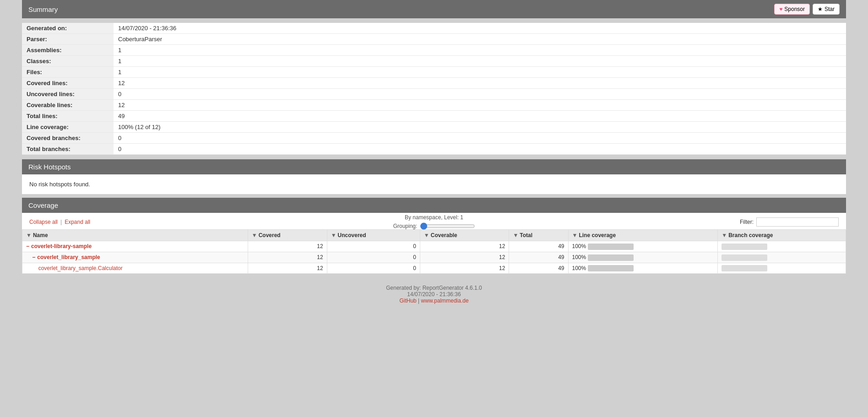 Image resolution: width=868 pixels, height=417 pixels. Describe the element at coordinates (374, 235) in the screenshot. I see `col-header-uncovered: ▼Uncovered` at that location.